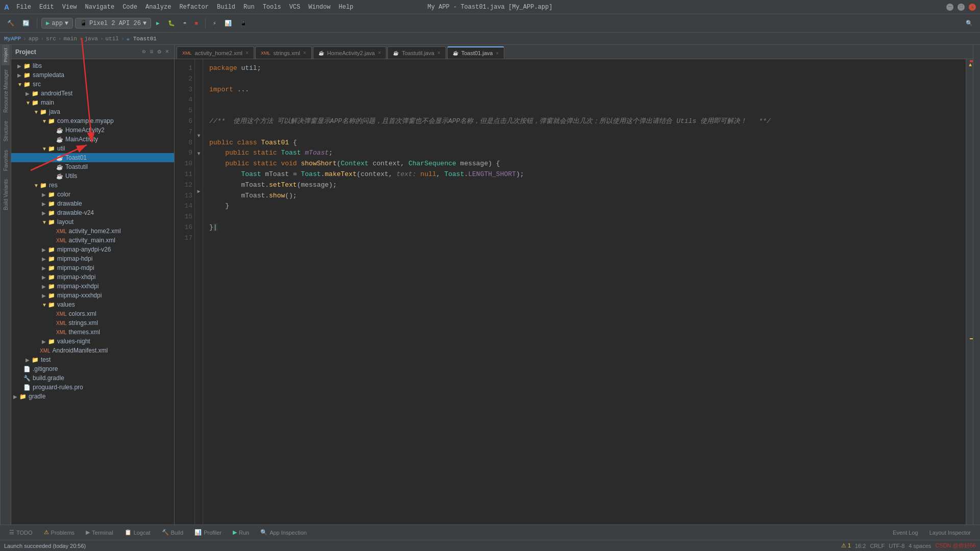 The height and width of the screenshot is (551, 980). I want to click on bottom-tab-problems: ⚠ Problems, so click(59, 533).